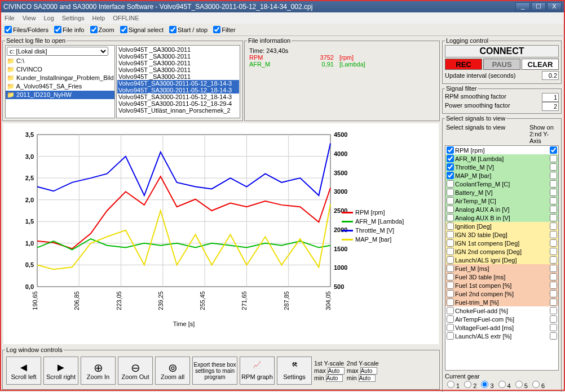  I want to click on file-item: Volvo945T_Utläst_innan_Porschemek_2, so click(178, 110).